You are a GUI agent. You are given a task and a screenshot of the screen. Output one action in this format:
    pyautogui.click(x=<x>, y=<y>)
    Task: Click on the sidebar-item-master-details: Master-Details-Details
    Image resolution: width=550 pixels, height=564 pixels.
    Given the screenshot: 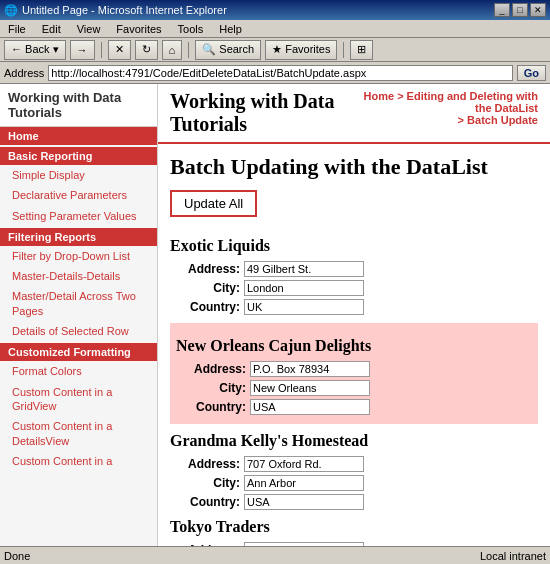 What is the action you would take?
    pyautogui.click(x=78, y=276)
    